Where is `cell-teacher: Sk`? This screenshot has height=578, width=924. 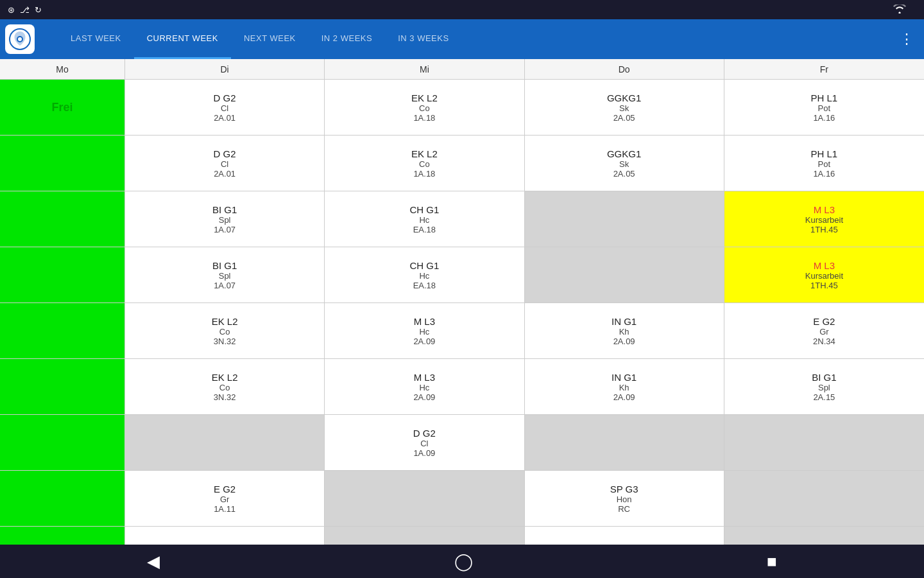 cell-teacher: Sk is located at coordinates (624, 164).